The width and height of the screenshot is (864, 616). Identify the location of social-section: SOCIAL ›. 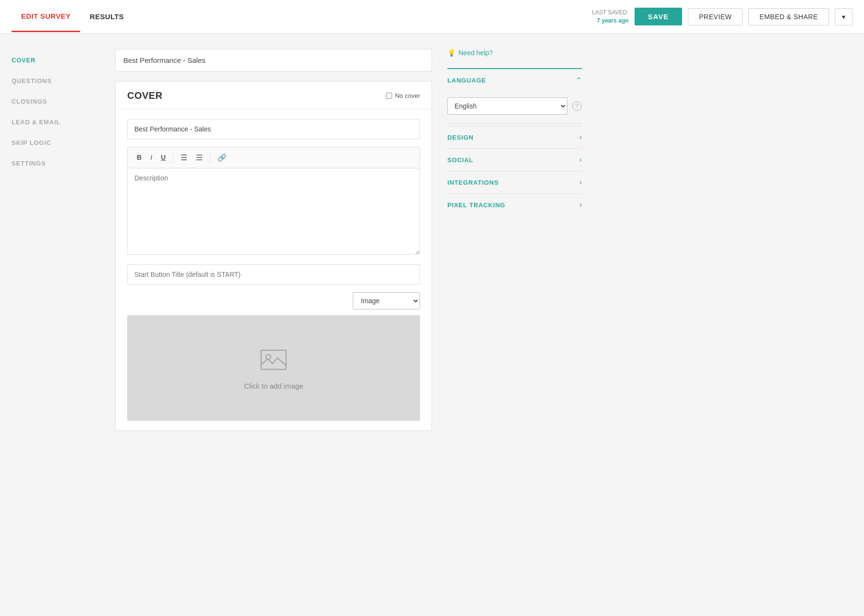
(515, 159).